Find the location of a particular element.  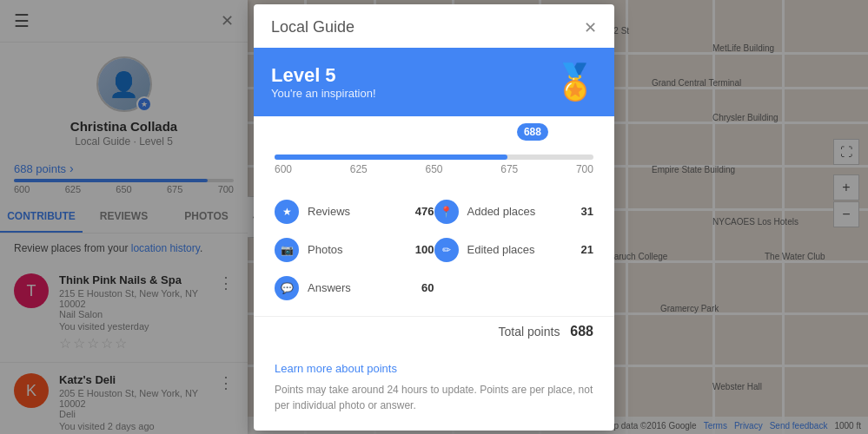

modal-progress-area: 688 600 625 650 675 700 is located at coordinates (434, 150).